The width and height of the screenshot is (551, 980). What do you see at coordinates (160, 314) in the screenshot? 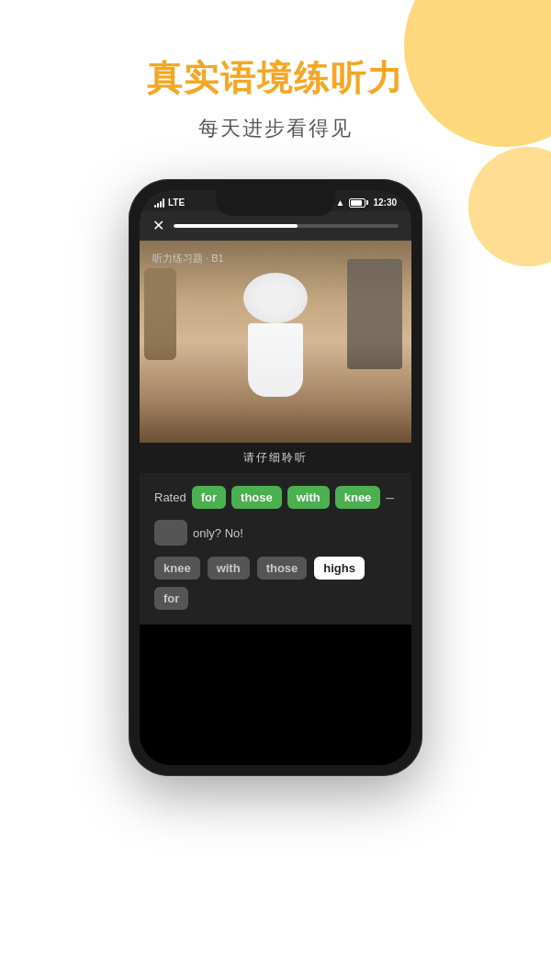
I see `bg-left-prop` at bounding box center [160, 314].